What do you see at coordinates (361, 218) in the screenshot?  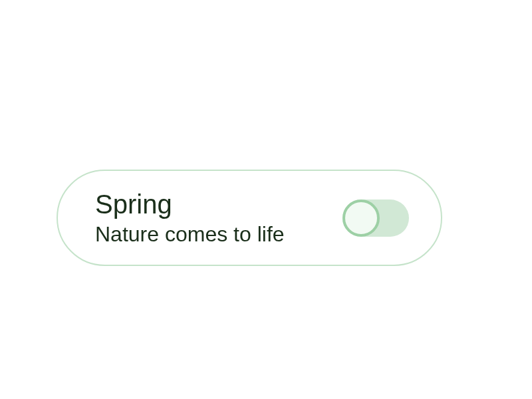 I see `toggle-thumb` at bounding box center [361, 218].